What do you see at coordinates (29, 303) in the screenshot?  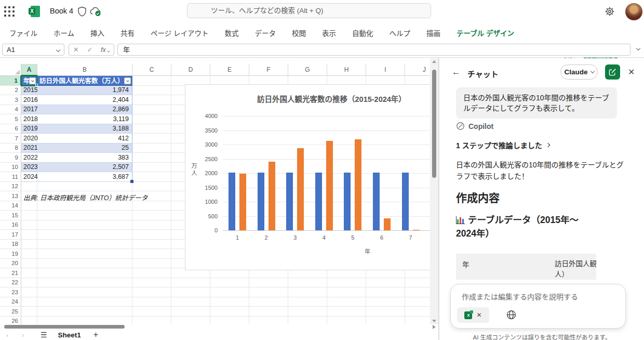 I see `cell-A24` at bounding box center [29, 303].